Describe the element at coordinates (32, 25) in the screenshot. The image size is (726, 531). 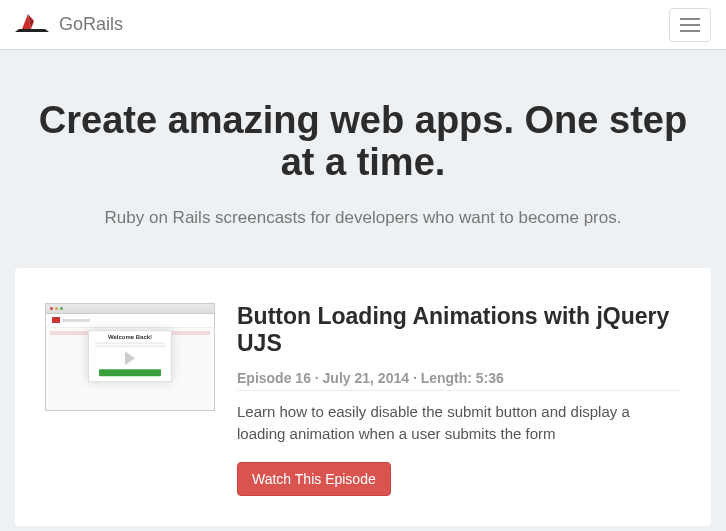
I see `brand-logo-icon` at that location.